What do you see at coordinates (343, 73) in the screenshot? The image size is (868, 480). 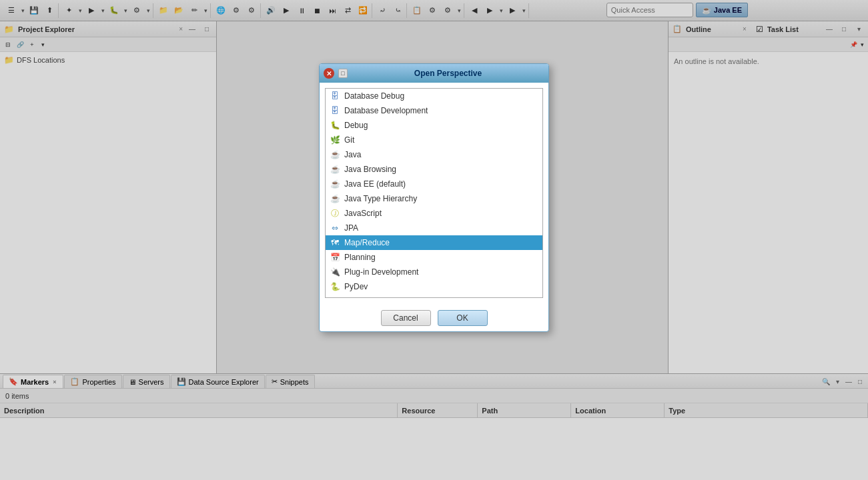 I see `dialog-min-btn: □` at bounding box center [343, 73].